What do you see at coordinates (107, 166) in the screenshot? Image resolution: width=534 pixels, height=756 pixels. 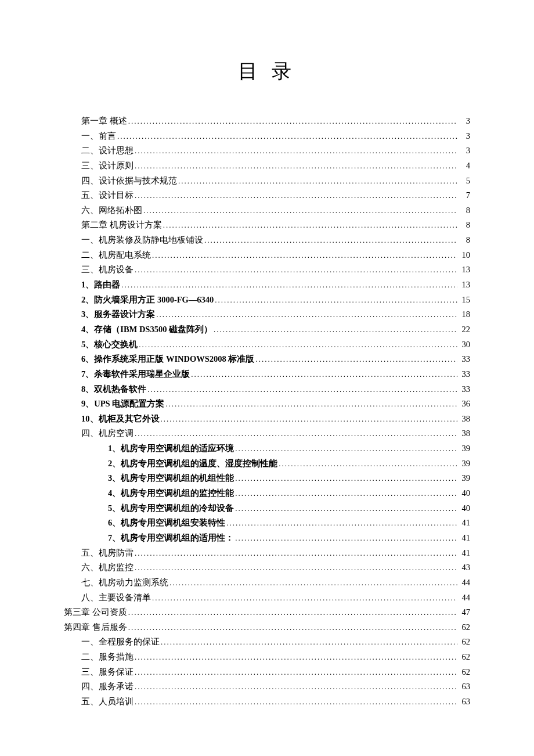 I see `toc-entry-label: 三、设计原则` at bounding box center [107, 166].